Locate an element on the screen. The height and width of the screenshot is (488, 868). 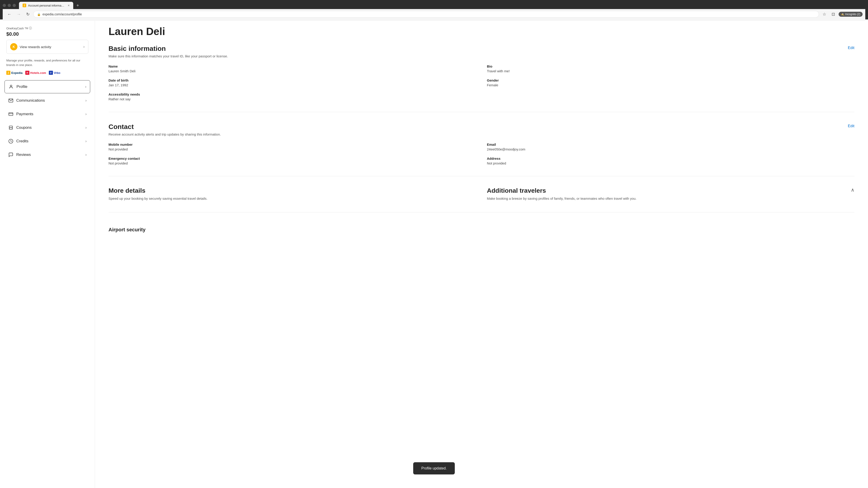
gender-field: Gender Female is located at coordinates (671, 83).